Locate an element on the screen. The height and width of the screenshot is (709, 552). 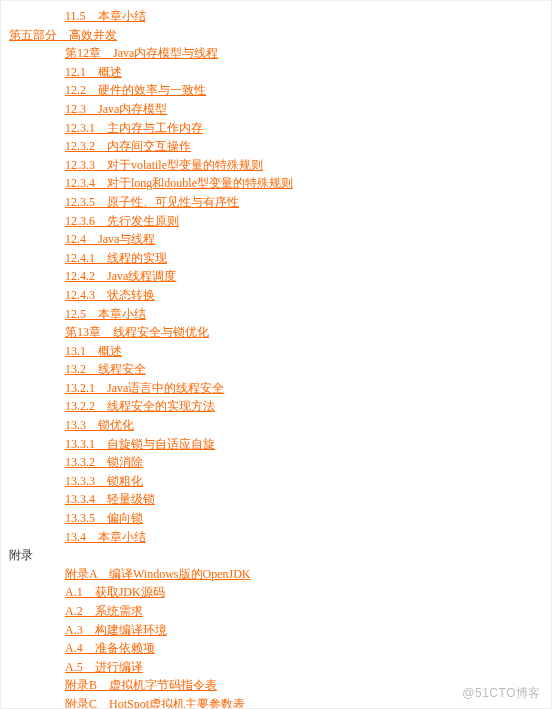
toc-link: 12.2 硬件的效率与一致性 is located at coordinates (136, 90).